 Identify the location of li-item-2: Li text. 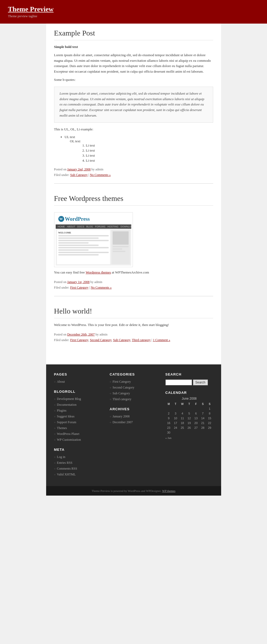
(150, 151).